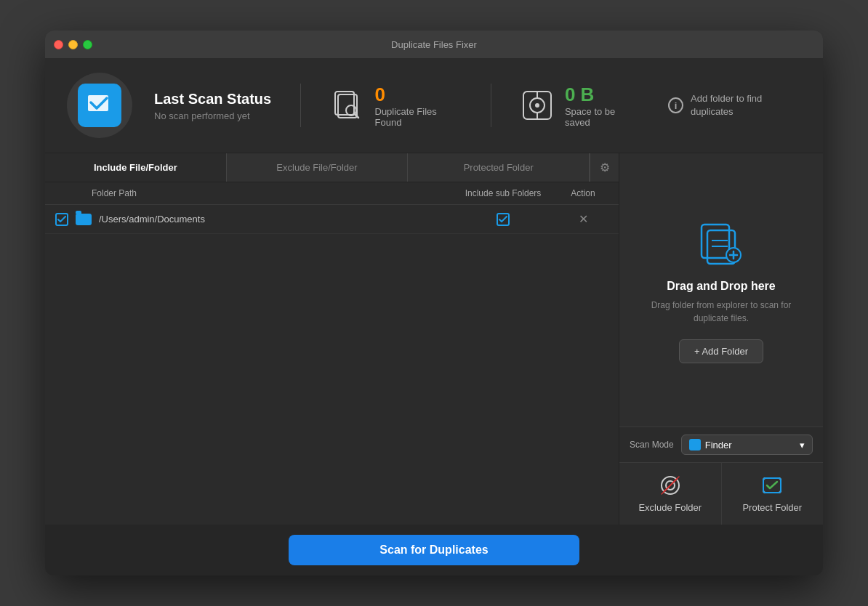 This screenshot has height=606, width=868. What do you see at coordinates (602, 117) in the screenshot?
I see `space-label: Space to be saved` at bounding box center [602, 117].